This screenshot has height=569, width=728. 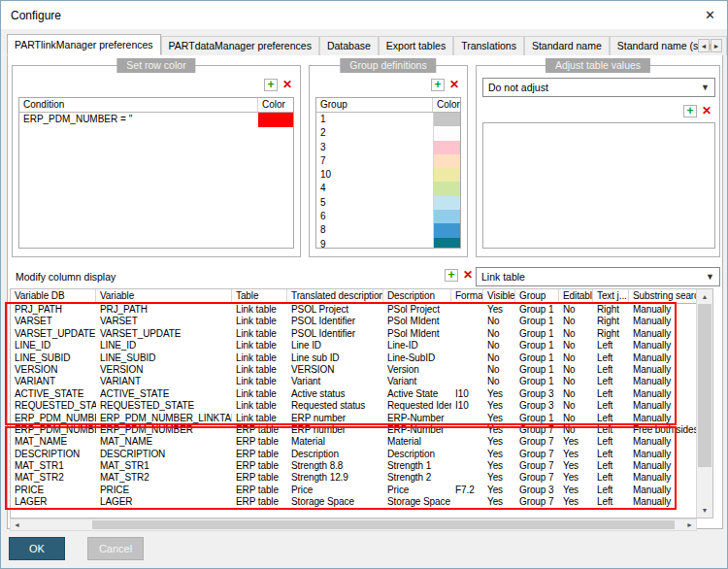 What do you see at coordinates (353, 370) in the screenshot?
I see `table-row: VERSIONVERSIONLink tableVERSIONVersionNo…` at bounding box center [353, 370].